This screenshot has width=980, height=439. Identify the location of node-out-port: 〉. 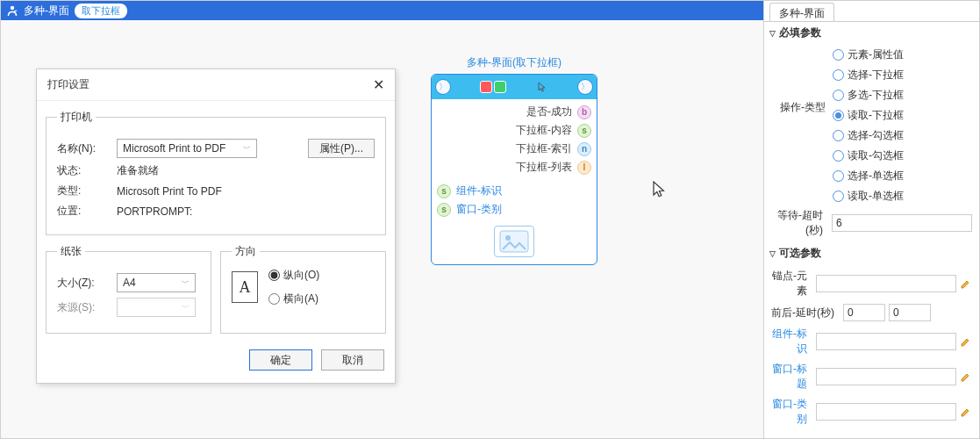
(585, 87).